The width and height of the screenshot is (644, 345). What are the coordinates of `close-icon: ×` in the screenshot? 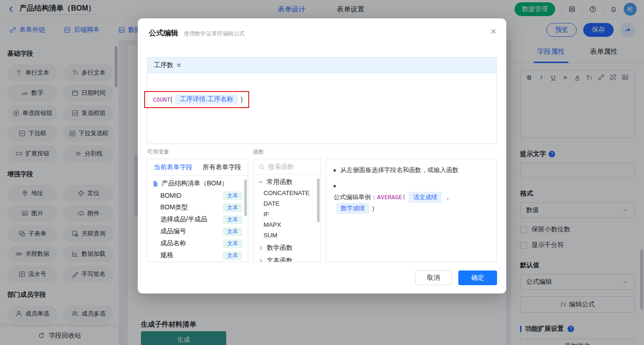 It's located at (493, 31).